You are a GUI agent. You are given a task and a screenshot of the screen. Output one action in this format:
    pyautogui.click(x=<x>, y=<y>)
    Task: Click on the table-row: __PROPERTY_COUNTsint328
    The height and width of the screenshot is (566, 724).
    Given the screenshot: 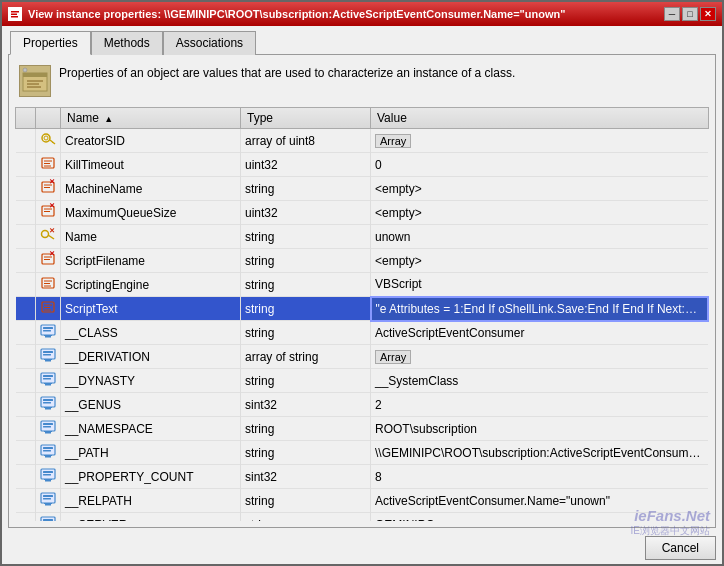 What is the action you would take?
    pyautogui.click(x=362, y=477)
    